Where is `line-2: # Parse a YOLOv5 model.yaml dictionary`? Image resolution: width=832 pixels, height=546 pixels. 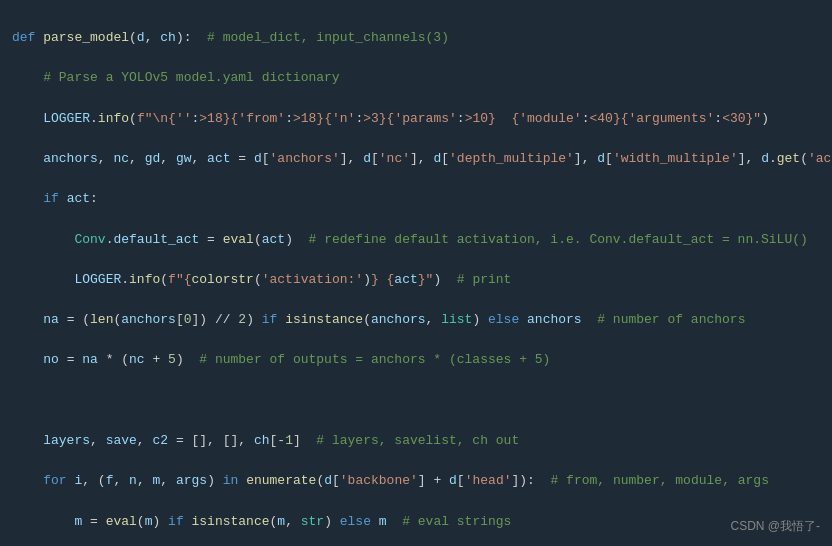 line-2: # Parse a YOLOv5 model.yaml dictionary is located at coordinates (416, 78).